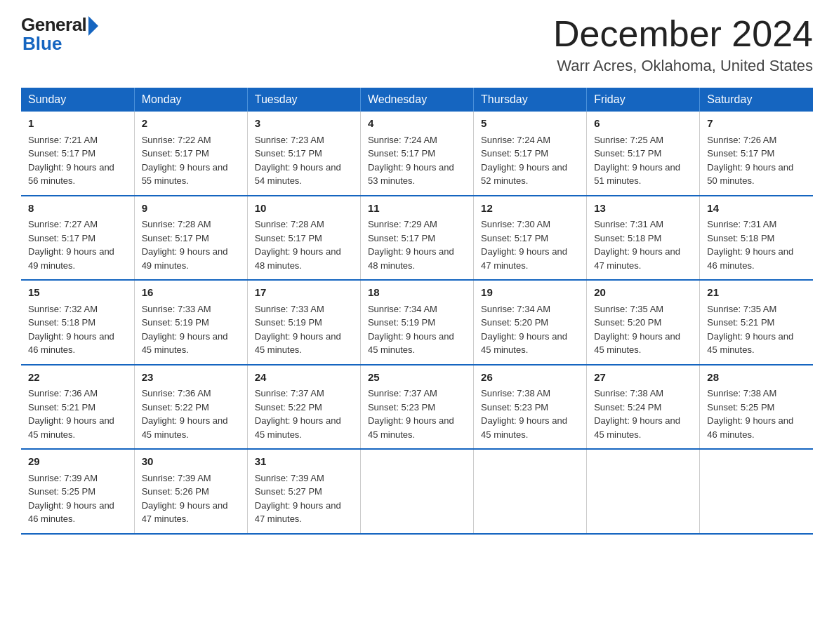 The width and height of the screenshot is (834, 644). I want to click on day-number: 27, so click(643, 377).